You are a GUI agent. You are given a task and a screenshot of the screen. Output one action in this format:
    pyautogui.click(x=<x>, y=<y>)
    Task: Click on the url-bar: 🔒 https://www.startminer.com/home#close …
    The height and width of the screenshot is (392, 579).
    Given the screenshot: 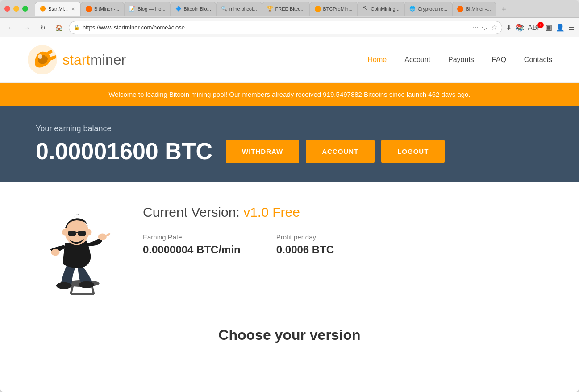 What is the action you would take?
    pyautogui.click(x=286, y=28)
    